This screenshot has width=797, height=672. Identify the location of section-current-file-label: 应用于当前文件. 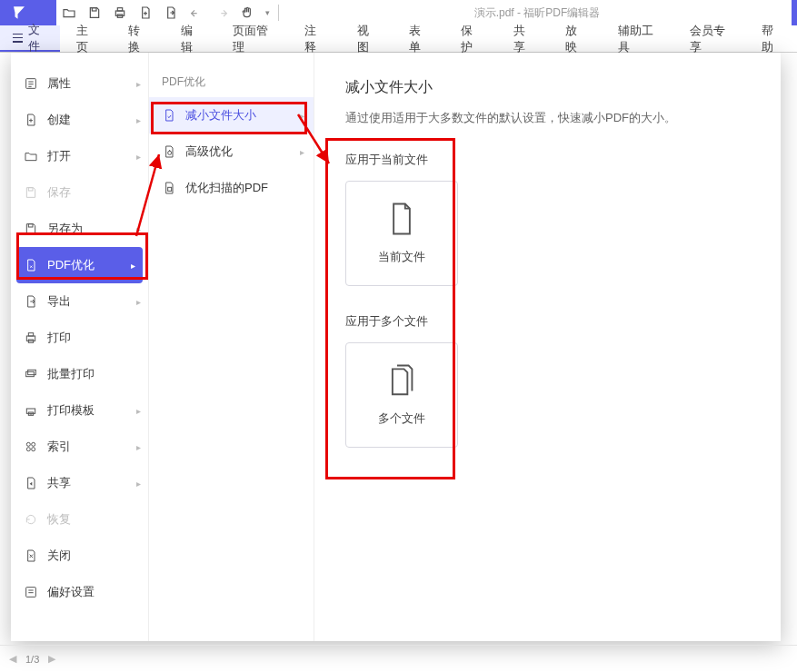
(547, 160).